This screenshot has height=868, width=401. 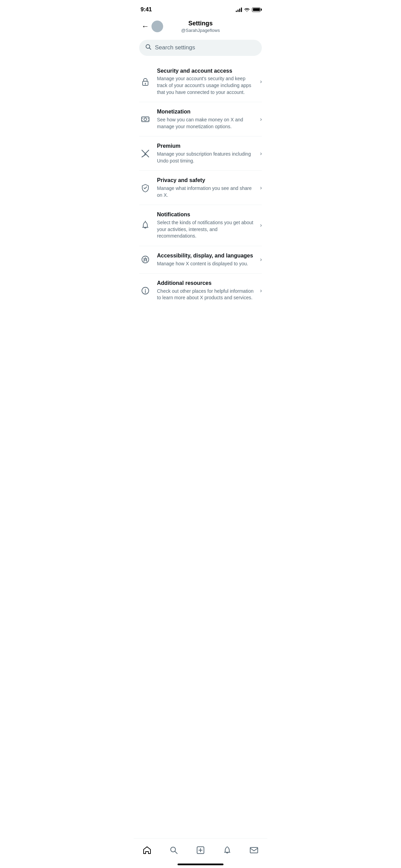 What do you see at coordinates (206, 226) in the screenshot?
I see `notifications-content: Notifications Select the kinds of notifi…` at bounding box center [206, 226].